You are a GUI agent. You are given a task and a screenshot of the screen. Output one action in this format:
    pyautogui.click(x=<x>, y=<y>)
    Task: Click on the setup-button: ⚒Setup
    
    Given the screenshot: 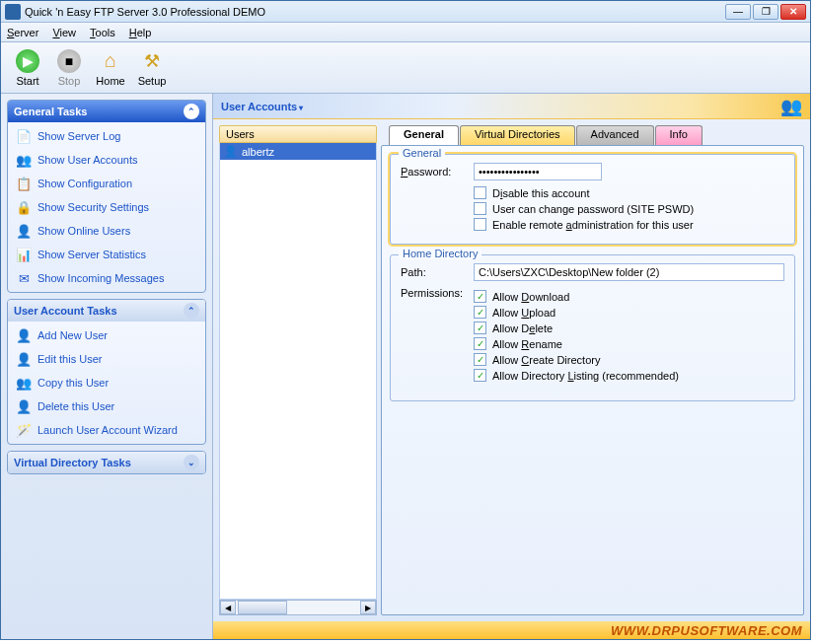 What is the action you would take?
    pyautogui.click(x=152, y=68)
    